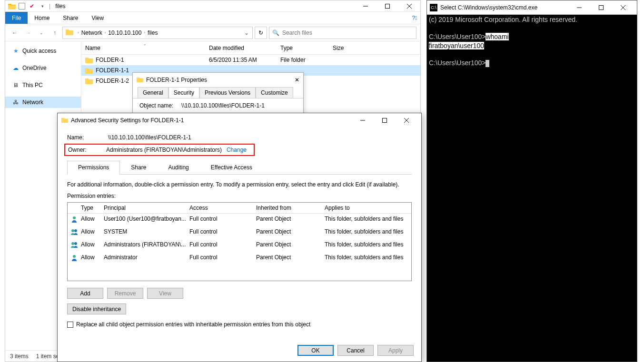  What do you see at coordinates (16, 68) in the screenshot?
I see `cloud-icon: ☁` at bounding box center [16, 68].